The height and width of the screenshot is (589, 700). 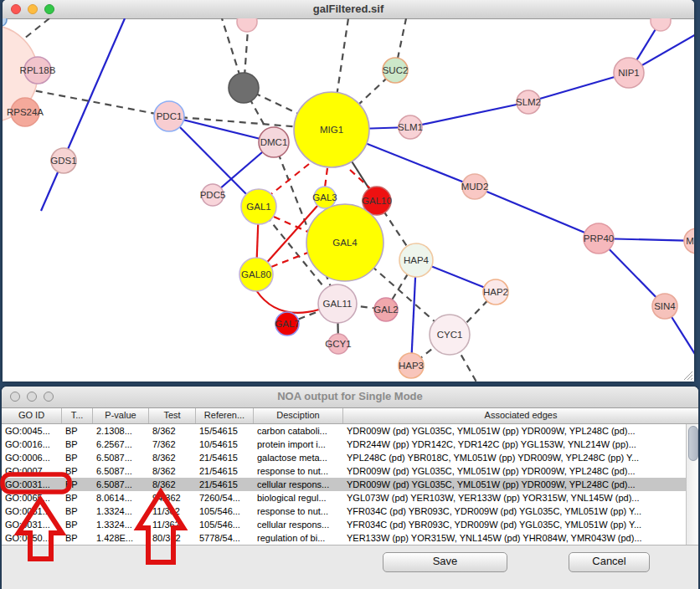 I want to click on noa-window-title: NOA output for Single Mode, so click(x=350, y=397).